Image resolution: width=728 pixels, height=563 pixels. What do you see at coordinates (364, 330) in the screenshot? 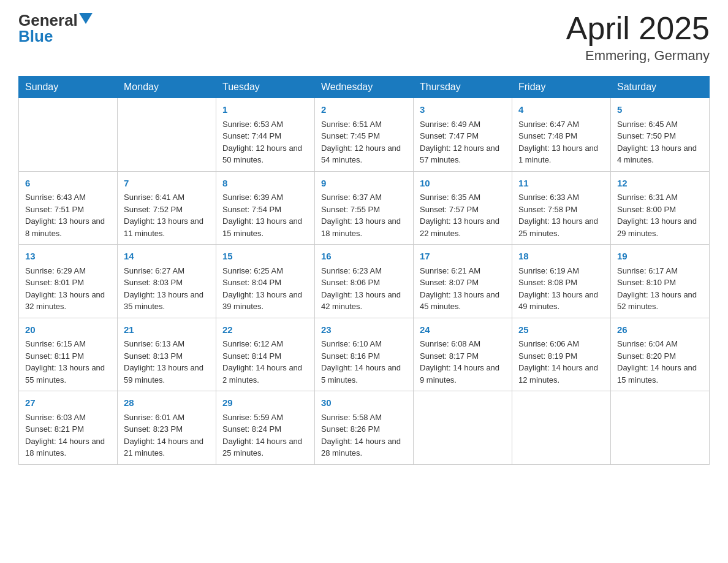
I see `day-number: 23` at bounding box center [364, 330].